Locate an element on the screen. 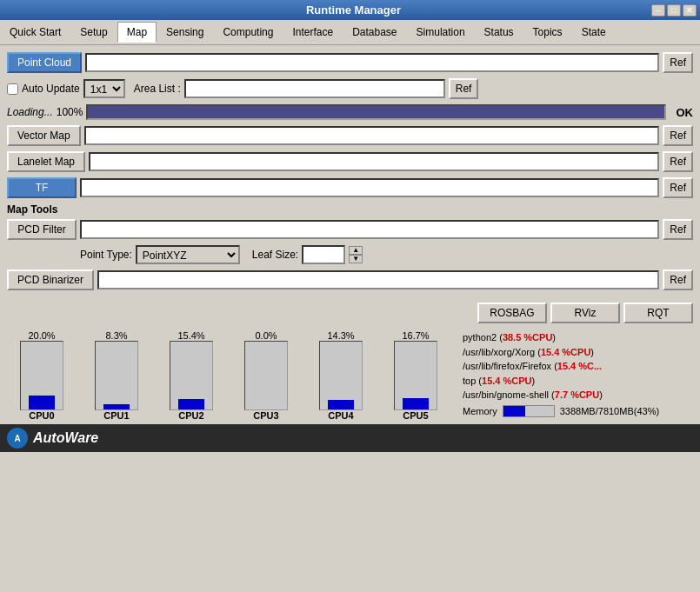  progress-bar-fill is located at coordinates (376, 112).